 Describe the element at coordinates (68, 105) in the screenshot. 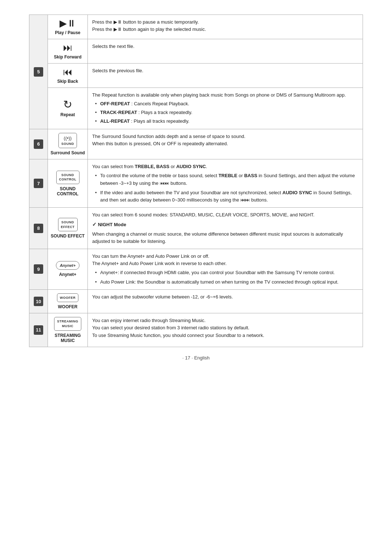

I see `repeat-icon: ↻` at that location.